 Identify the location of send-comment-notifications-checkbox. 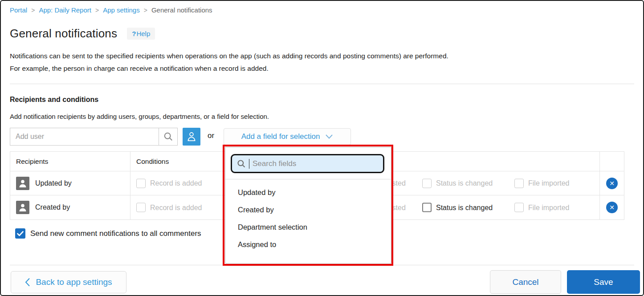
(20, 233).